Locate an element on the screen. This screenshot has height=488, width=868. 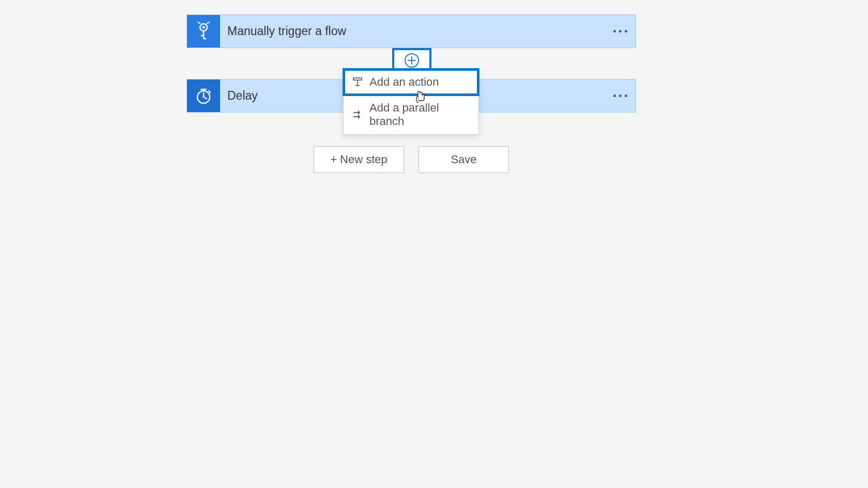
new-step-button: + New step is located at coordinates (359, 160).